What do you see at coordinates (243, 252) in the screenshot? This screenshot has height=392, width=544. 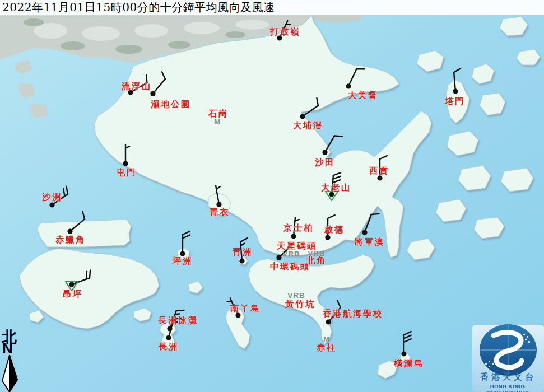 I see `station-label: 青洲` at bounding box center [243, 252].